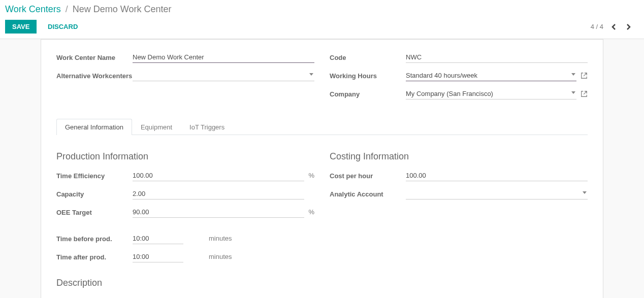 The image size is (644, 298). I want to click on work-center-name-label: Work Center Name, so click(94, 57).